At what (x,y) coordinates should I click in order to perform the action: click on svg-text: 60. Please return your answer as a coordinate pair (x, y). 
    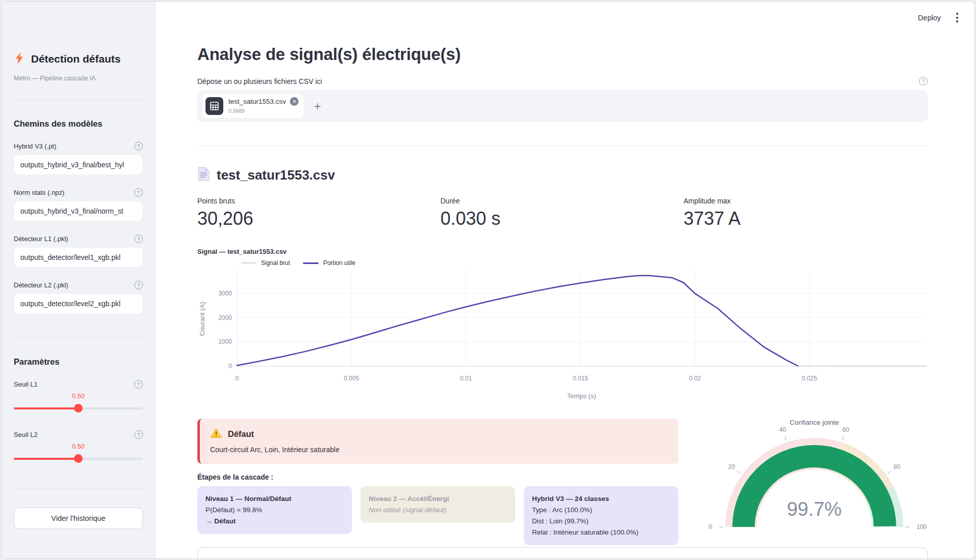
    Looking at the image, I should click on (846, 430).